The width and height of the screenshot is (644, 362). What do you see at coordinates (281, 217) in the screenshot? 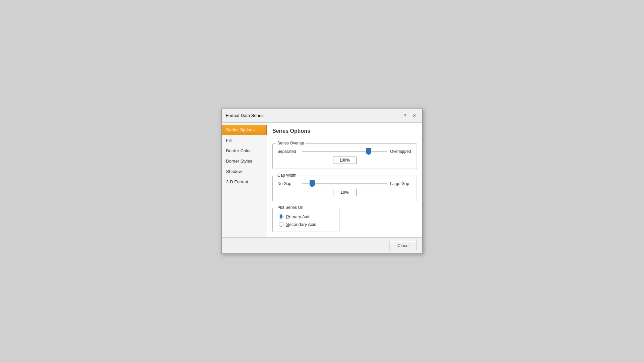
I see `primary-axis-radio` at bounding box center [281, 217].